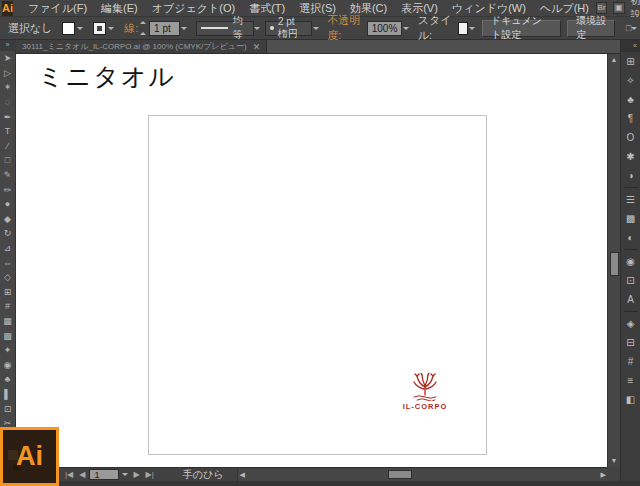 The height and width of the screenshot is (486, 640). I want to click on scroll-right-icon: ▶, so click(604, 475).